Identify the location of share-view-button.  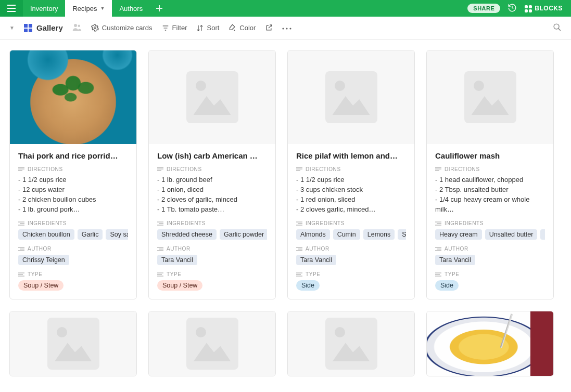
(269, 28).